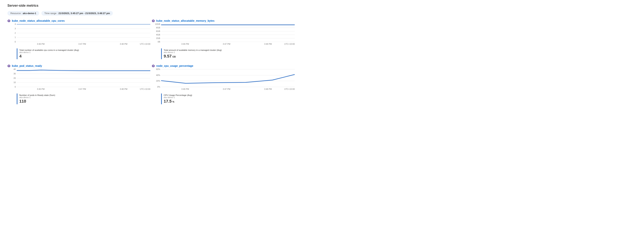  I want to click on chart-plot: 0%20%40%60%, so click(228, 78).